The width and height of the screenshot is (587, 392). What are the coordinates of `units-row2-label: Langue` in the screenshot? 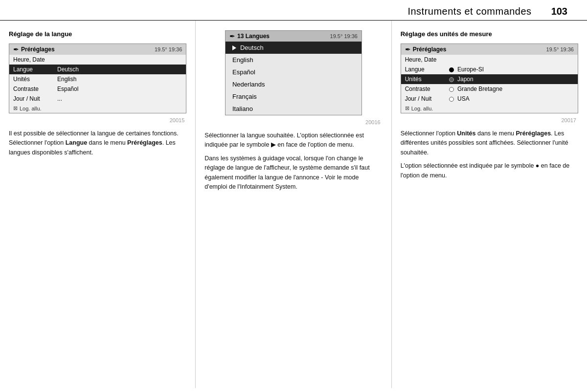 It's located at (425, 69).